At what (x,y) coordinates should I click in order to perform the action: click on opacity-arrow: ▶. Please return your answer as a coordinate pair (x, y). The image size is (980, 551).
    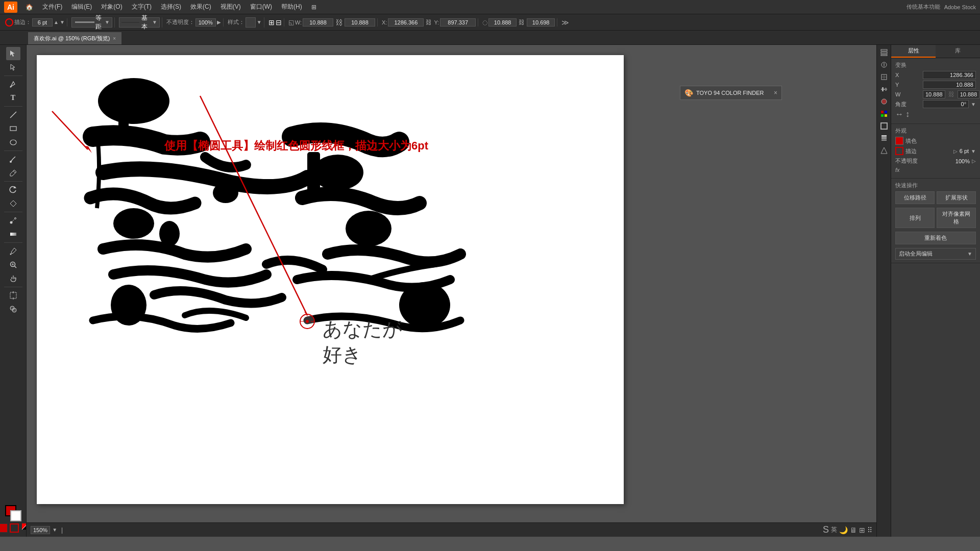
    Looking at the image, I should click on (219, 22).